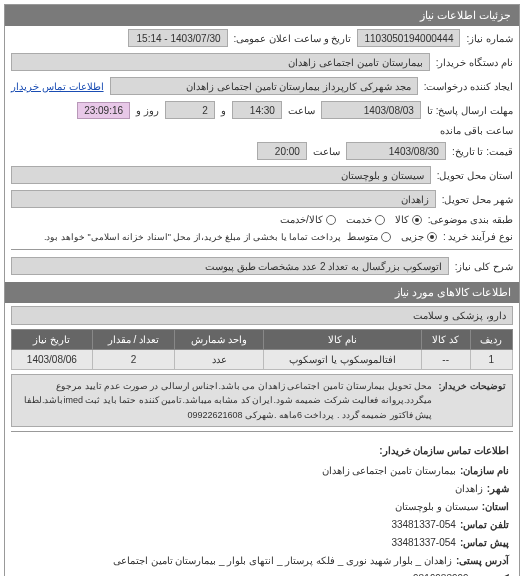  Describe the element at coordinates (282, 151) in the screenshot. I see `price-time: 20:00` at that location.